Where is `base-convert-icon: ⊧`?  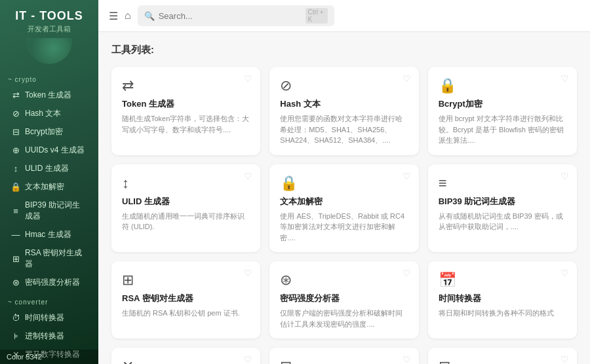 base-convert-icon: ⊧ is located at coordinates (16, 337).